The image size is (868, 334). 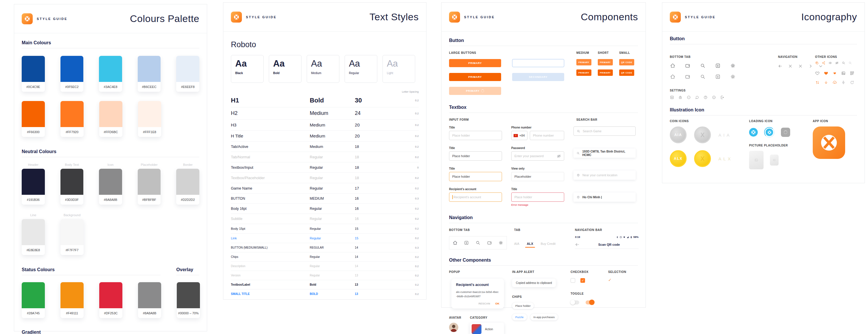 I want to click on search-or-pin-icon, so click(x=578, y=131).